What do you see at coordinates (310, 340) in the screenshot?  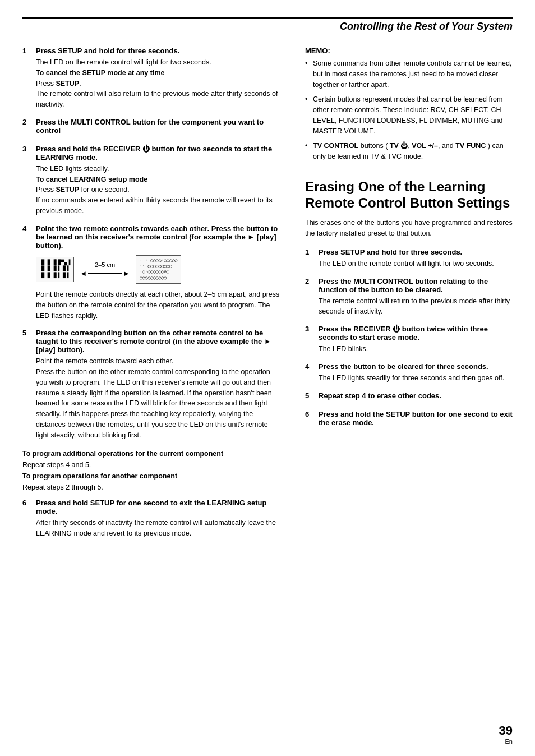 I see `erase-step-3-number: 3` at bounding box center [310, 340].